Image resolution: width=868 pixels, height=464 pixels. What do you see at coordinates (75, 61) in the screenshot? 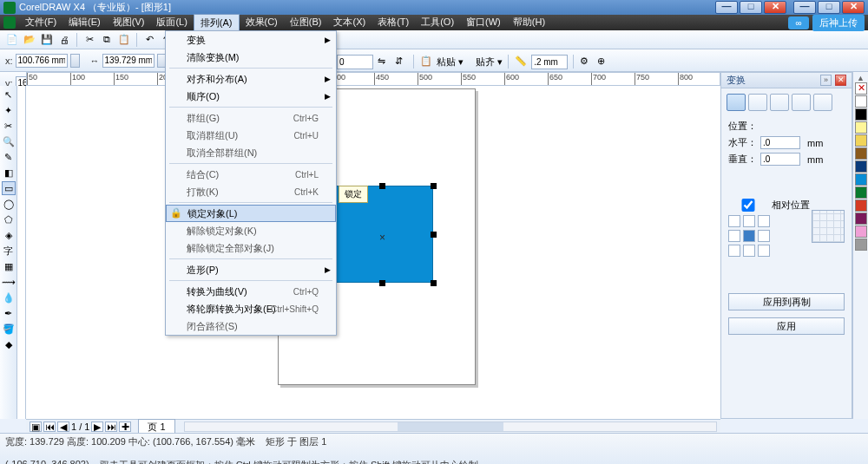
I see `x-spinner` at bounding box center [75, 61].